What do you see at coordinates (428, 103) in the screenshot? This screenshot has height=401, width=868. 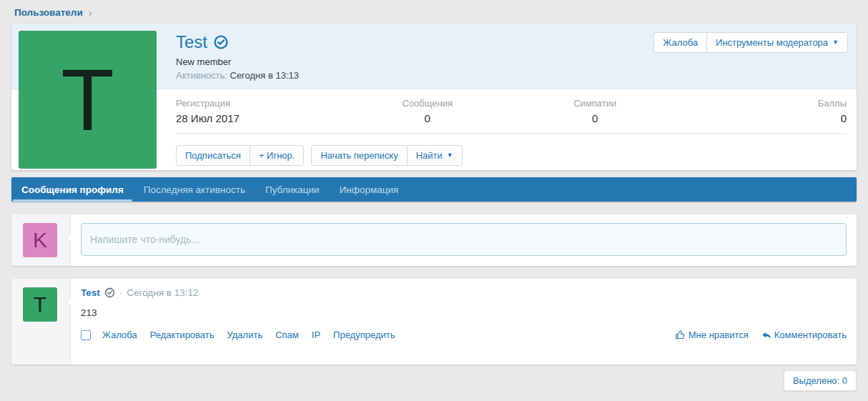 I see `stat-label: Сообщения` at bounding box center [428, 103].